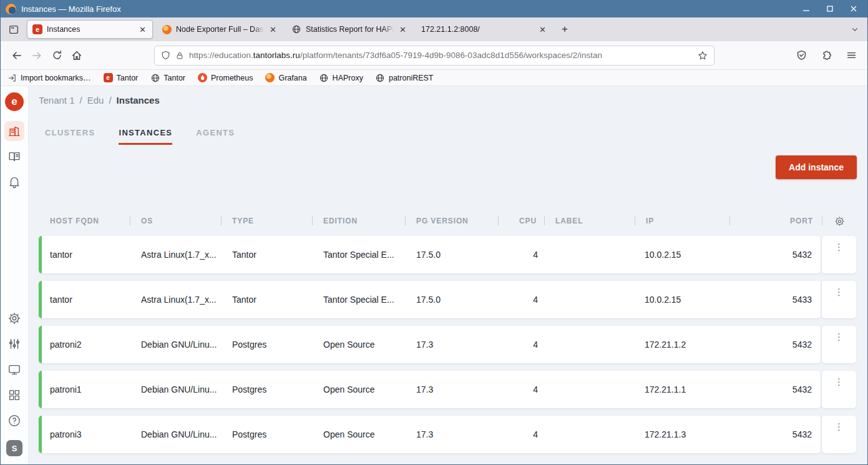 This screenshot has height=465, width=868. What do you see at coordinates (77, 56) in the screenshot?
I see `home-button` at bounding box center [77, 56].